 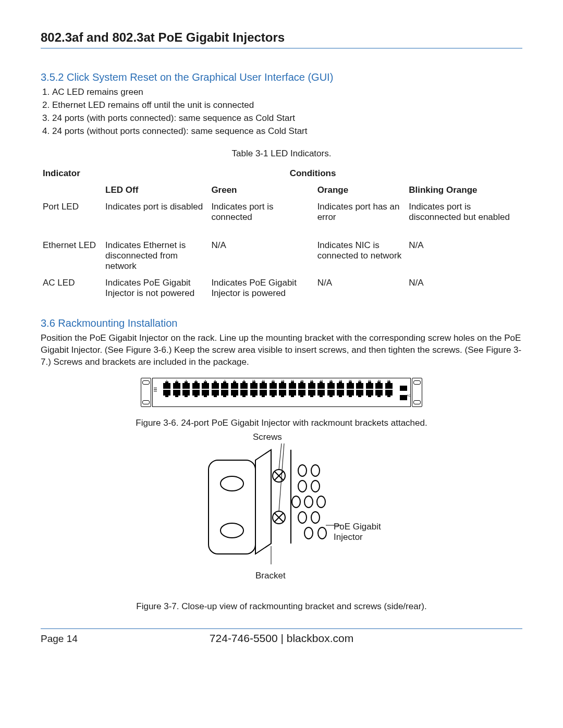 I want to click on table-row: AC LED Indicates PoE Gigabit Injector is…, so click(x=282, y=288).